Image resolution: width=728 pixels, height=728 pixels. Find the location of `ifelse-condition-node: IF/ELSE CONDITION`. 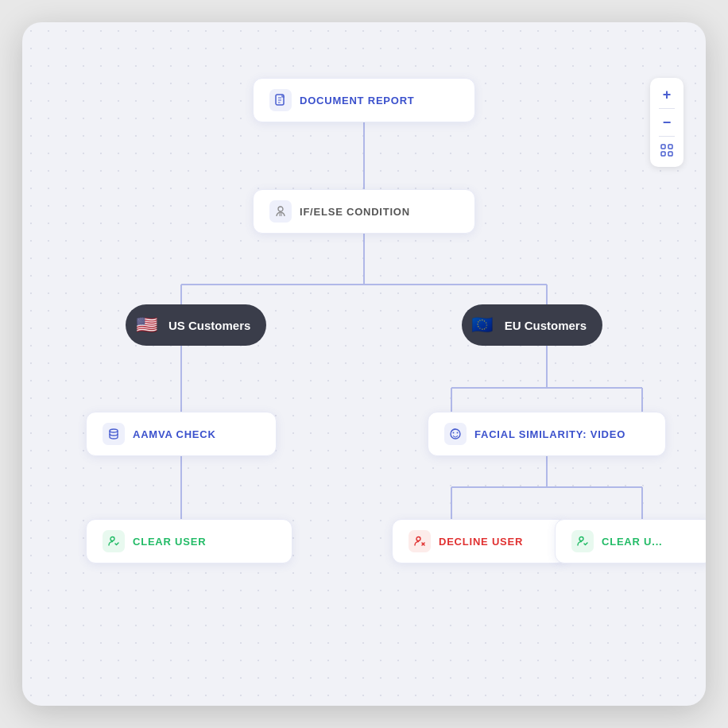

ifelse-condition-node: IF/ELSE CONDITION is located at coordinates (364, 211).